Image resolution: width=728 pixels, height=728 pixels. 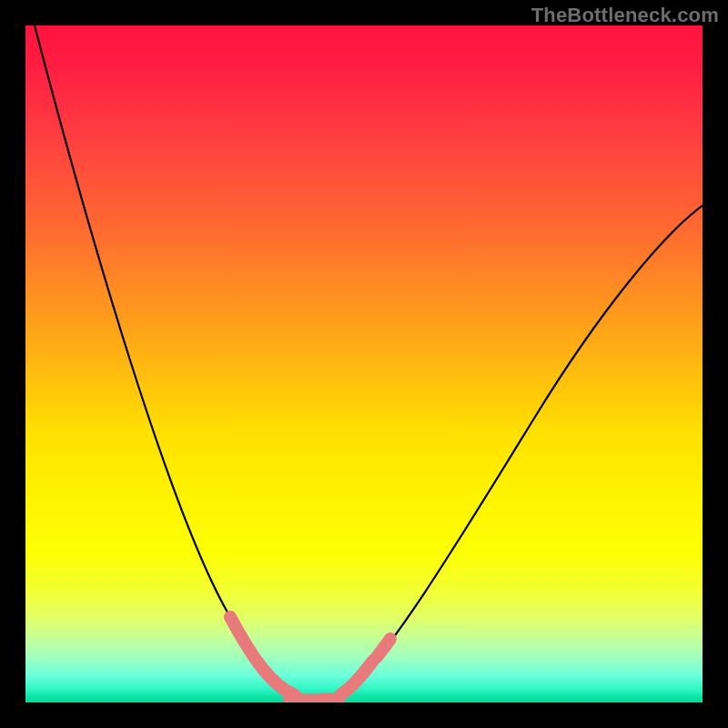 I want to click on zone-marker-right-a, so click(x=357, y=677).